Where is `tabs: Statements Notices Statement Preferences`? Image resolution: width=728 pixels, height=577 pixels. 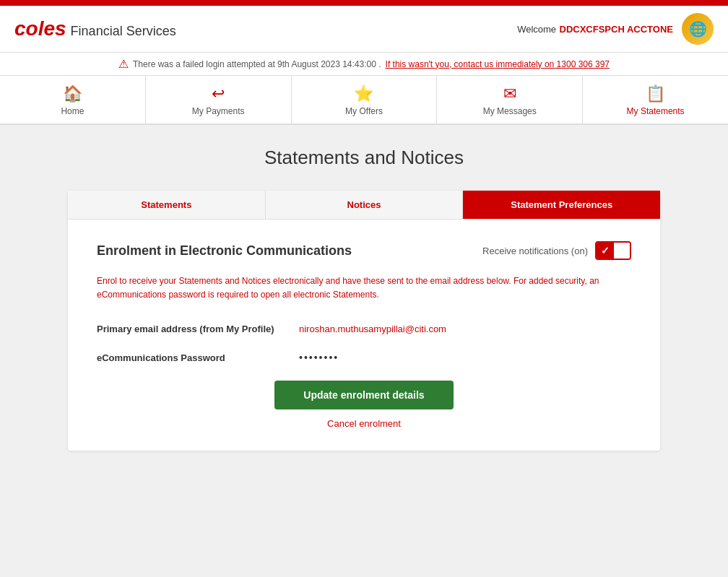 tabs: Statements Notices Statement Preferences is located at coordinates (364, 205).